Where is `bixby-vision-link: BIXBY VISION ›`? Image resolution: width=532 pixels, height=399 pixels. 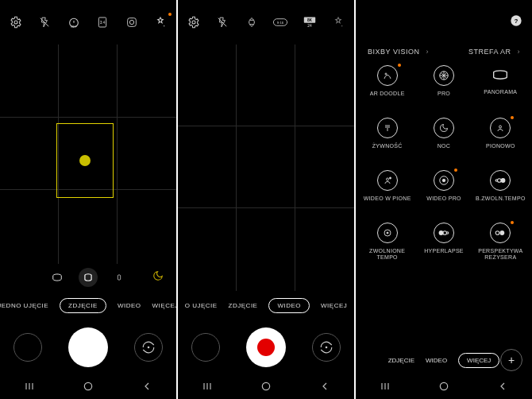 bixby-vision-link: BIXBY VISION › is located at coordinates (399, 52).